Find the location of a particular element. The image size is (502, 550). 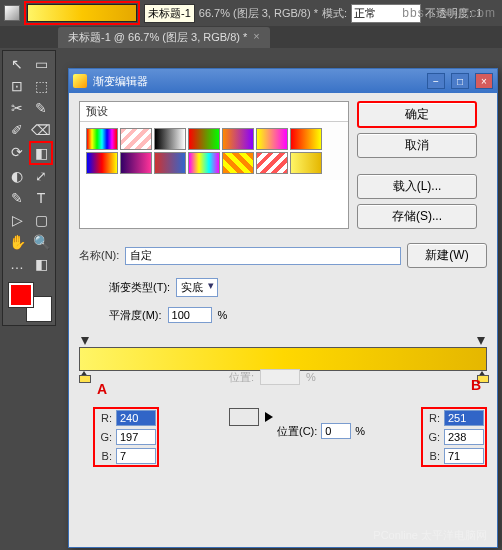

load-button: 载入(L)... is located at coordinates (417, 186).